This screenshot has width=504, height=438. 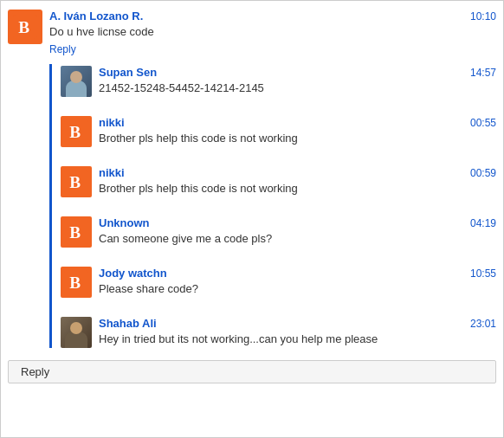 I want to click on reply-text: 21452-15248-54452-14214-2145, so click(x=298, y=88).